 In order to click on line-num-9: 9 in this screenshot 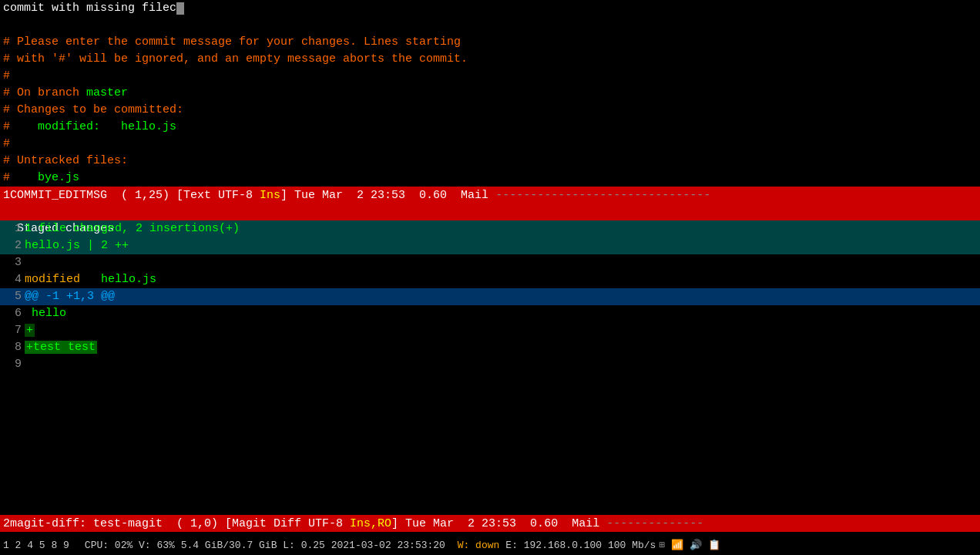, I will do `click(12, 365)`.